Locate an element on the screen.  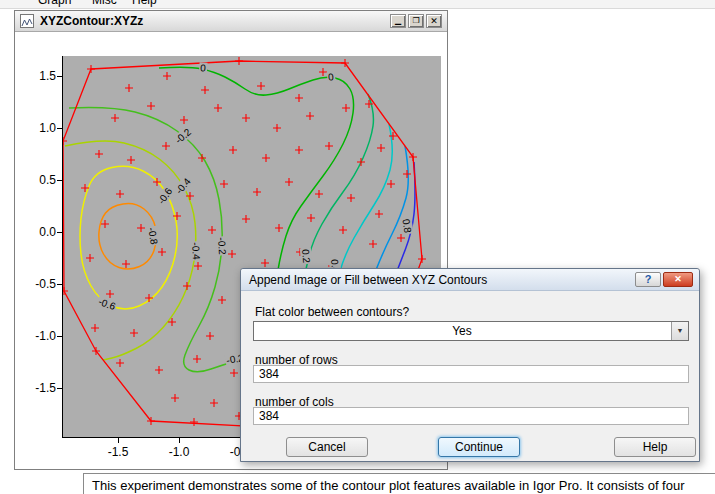
help-button: Help is located at coordinates (655, 447).